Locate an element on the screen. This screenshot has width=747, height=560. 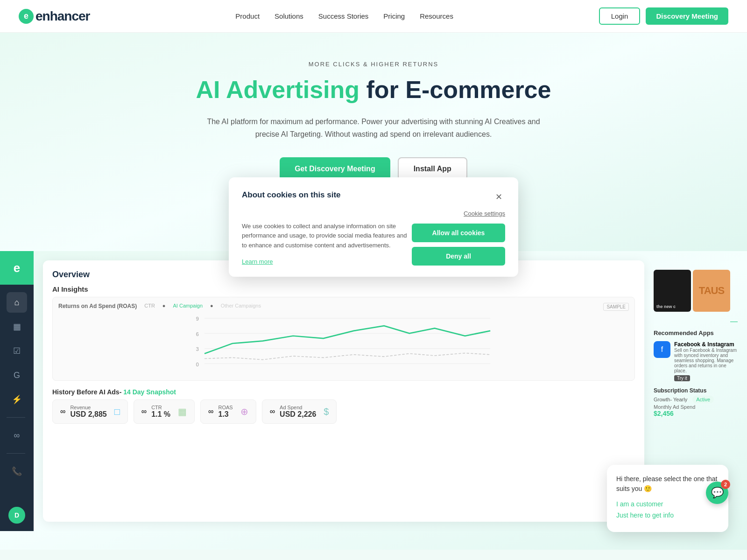
roas-metric-value: 1.3 is located at coordinates (226, 414).